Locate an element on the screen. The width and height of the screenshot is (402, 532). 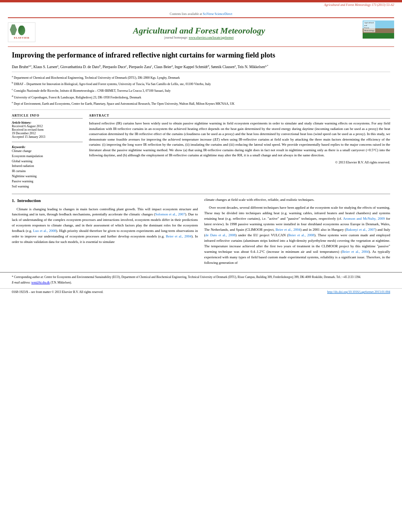
bottom-info: 0168-1923/$ – see front matter © 2013 El… is located at coordinates (201, 292).